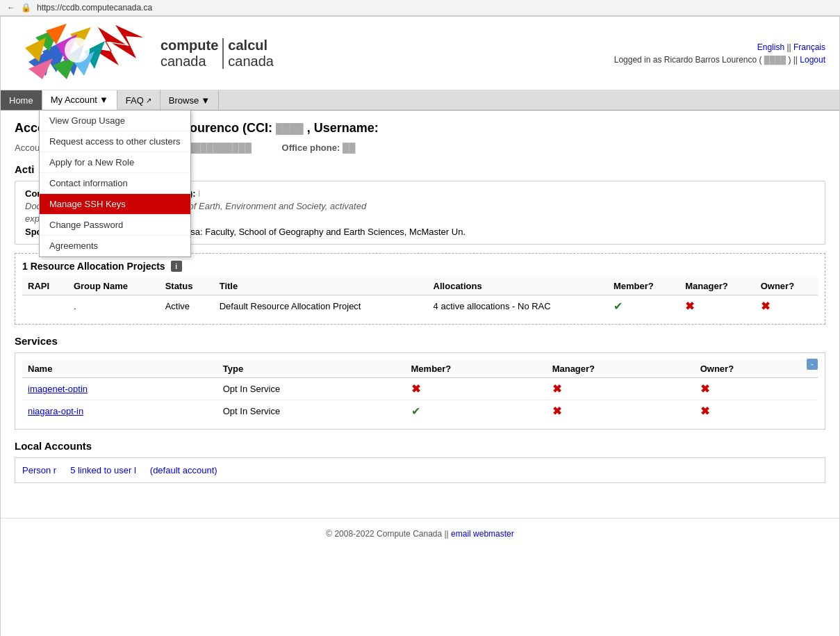  What do you see at coordinates (311, 369) in the screenshot?
I see `svc-col-type: Type` at bounding box center [311, 369].